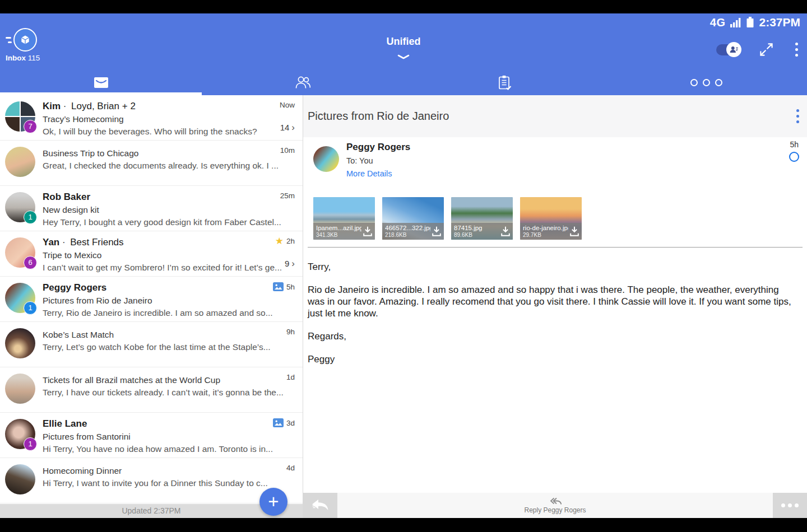 The image size is (807, 532). I want to click on reply-button: Reply Peggy Rogers, so click(555, 505).